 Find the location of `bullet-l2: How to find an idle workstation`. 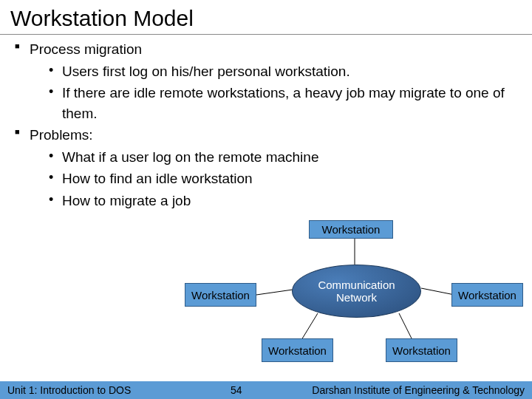

bullet-l2: How to find an idle workstation is located at coordinates (276, 179).